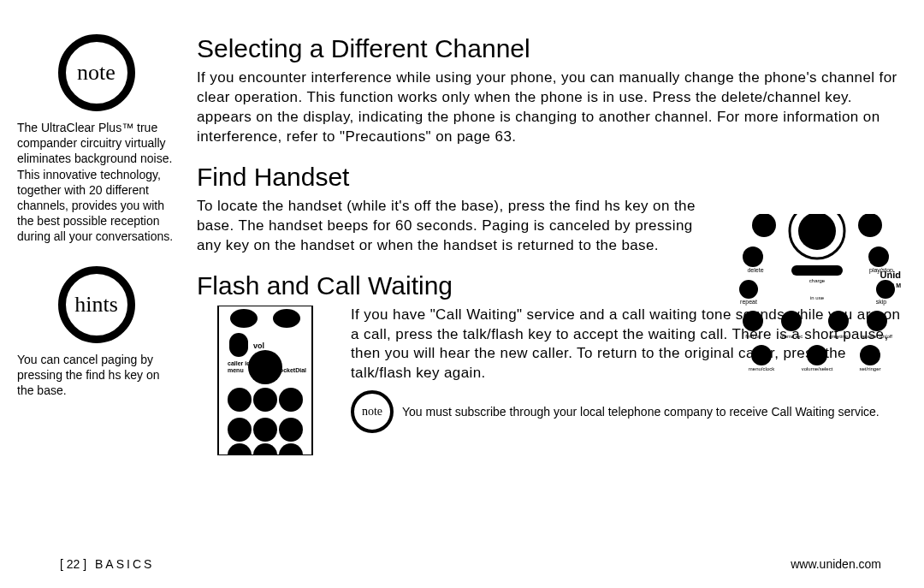 The image size is (924, 588). I want to click on base-unit-diagram: delete play/stop charge repeat skip in u…, so click(806, 293).